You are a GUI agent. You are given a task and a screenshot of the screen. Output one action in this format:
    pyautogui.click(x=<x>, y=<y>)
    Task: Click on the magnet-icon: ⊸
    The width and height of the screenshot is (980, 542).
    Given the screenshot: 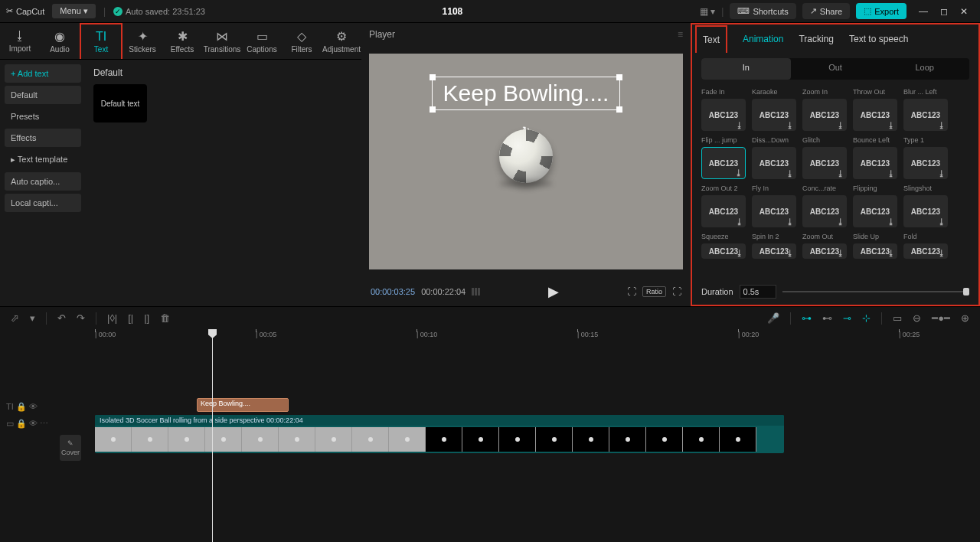 What is the action you would take?
    pyautogui.click(x=847, y=318)
    